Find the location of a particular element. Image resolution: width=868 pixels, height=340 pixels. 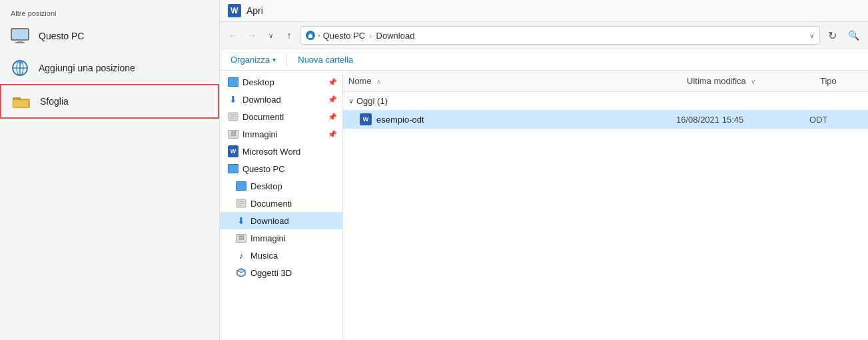

section-header: Altre posizioni is located at coordinates (109, 13).